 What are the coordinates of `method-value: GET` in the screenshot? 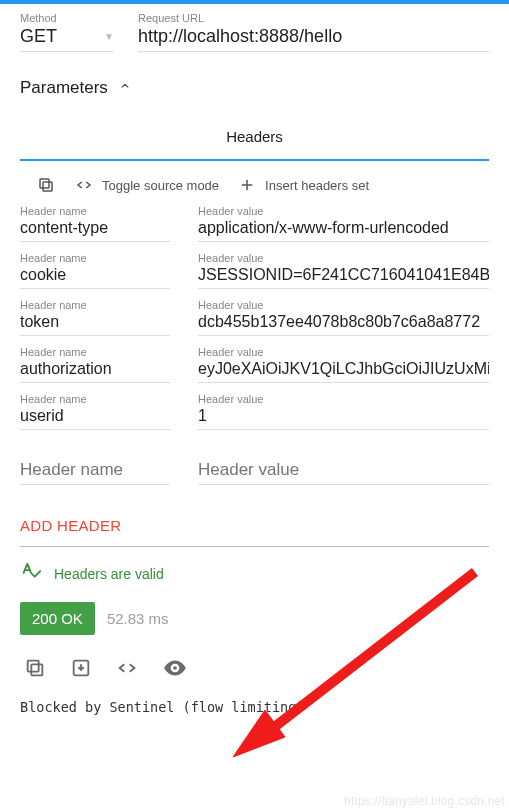 It's located at (38, 36).